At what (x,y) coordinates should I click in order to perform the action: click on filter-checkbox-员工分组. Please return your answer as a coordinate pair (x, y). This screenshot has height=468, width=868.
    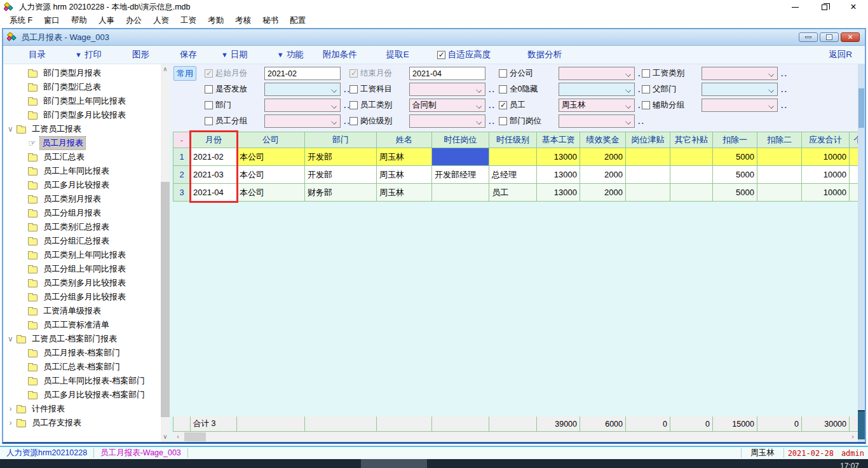
    Looking at the image, I should click on (208, 121).